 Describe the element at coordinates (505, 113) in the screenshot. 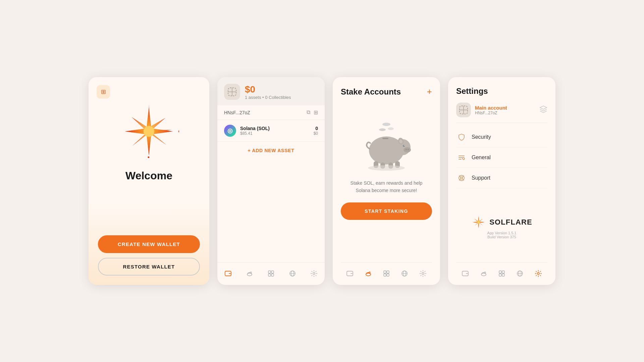

I see `account-address: HNsF...27oZ` at that location.